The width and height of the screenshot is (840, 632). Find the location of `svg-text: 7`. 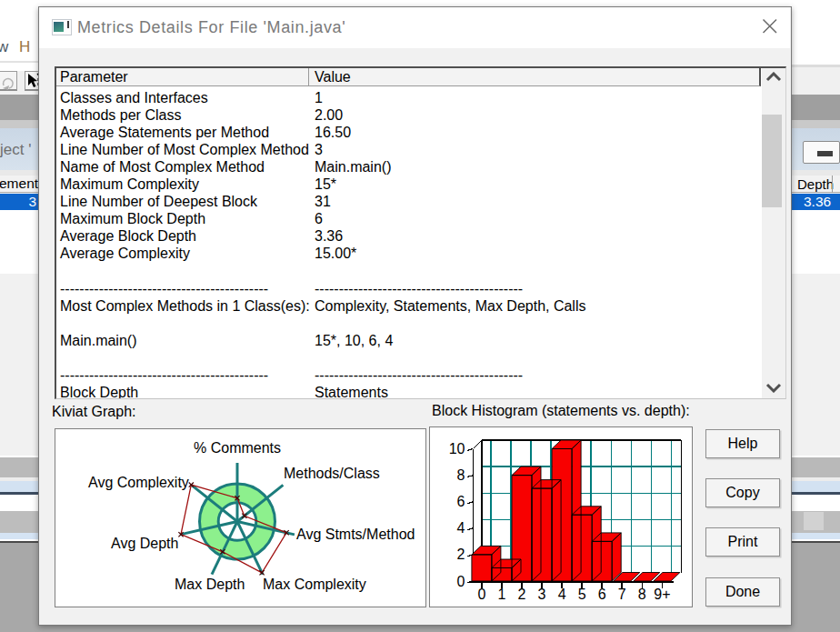

svg-text: 7 is located at coordinates (622, 595).